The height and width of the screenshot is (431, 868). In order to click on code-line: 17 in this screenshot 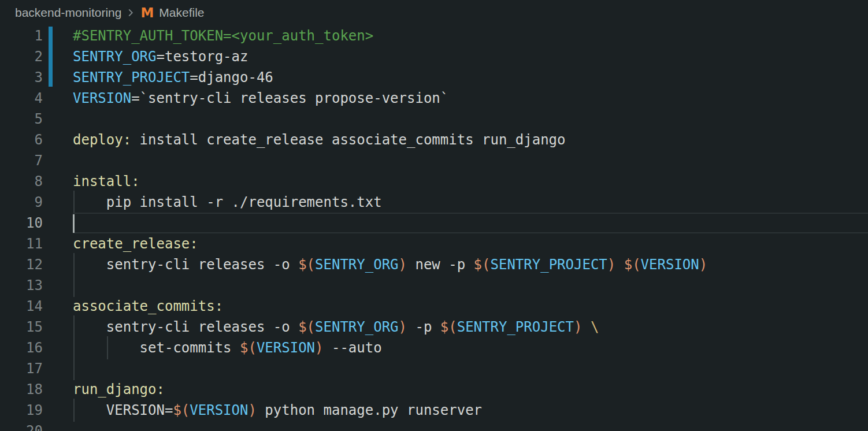, I will do `click(434, 369)`.